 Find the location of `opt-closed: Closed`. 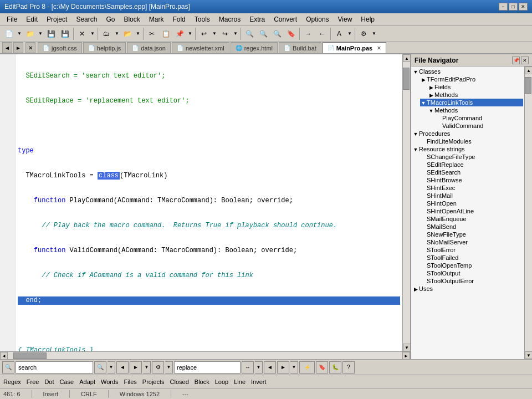

opt-closed: Closed is located at coordinates (180, 382).